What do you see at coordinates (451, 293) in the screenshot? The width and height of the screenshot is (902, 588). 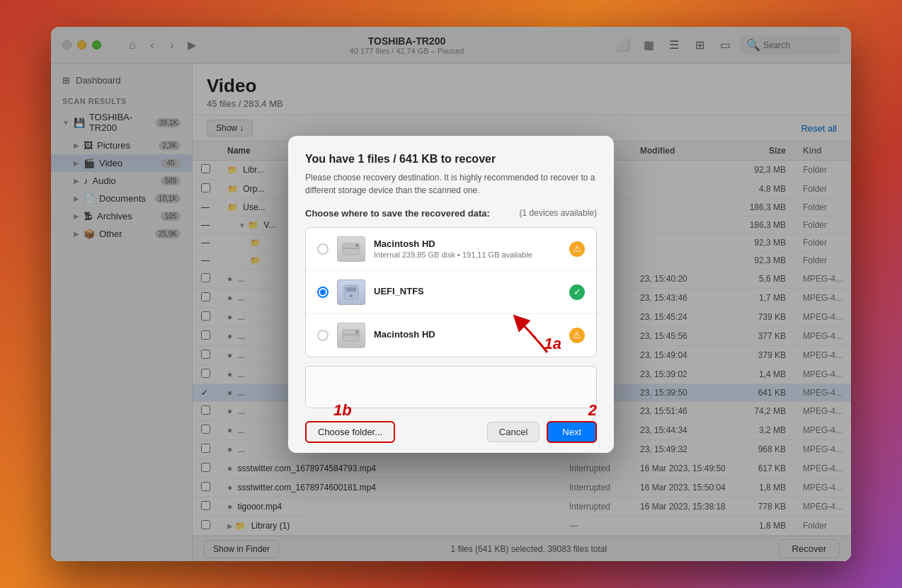 I see `device-uefi-ntfs: UEFI_NTFS ✓` at bounding box center [451, 293].